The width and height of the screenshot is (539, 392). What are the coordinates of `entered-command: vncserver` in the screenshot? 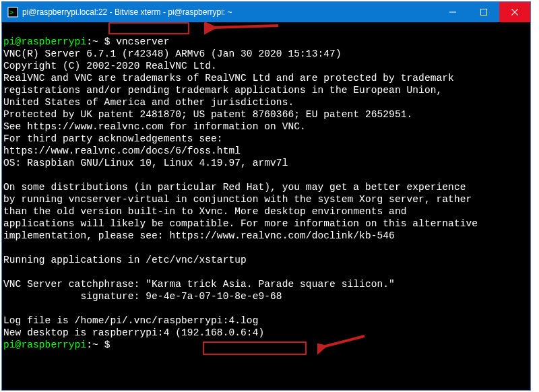 It's located at (143, 42).